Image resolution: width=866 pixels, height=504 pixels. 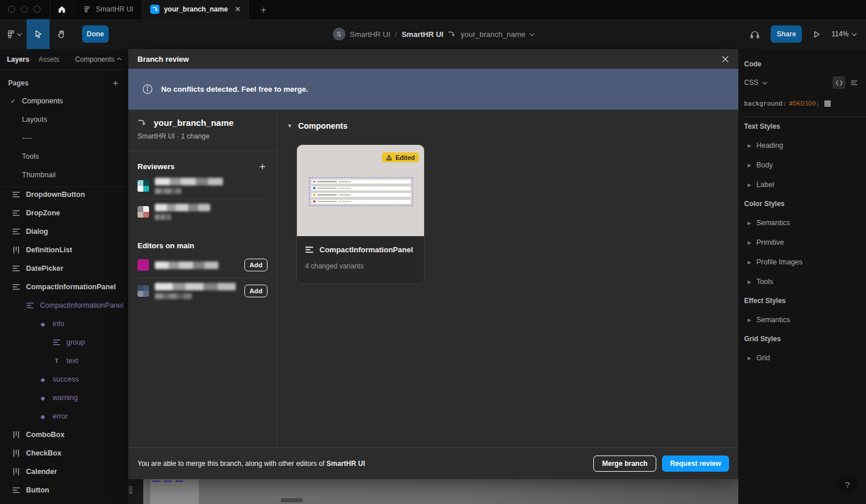 I want to click on table-view-icon, so click(x=854, y=83).